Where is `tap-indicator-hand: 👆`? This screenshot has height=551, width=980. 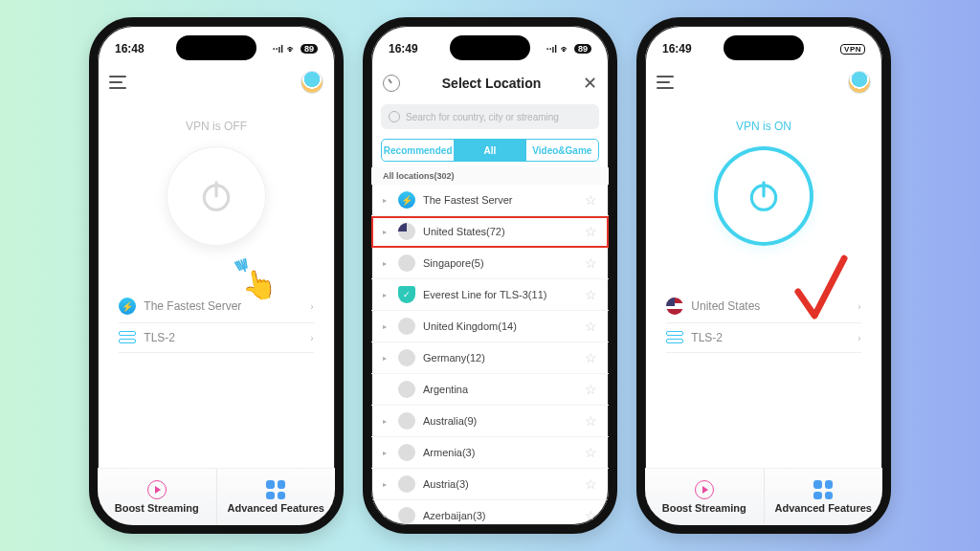
tap-indicator-hand: 👆 is located at coordinates (258, 285).